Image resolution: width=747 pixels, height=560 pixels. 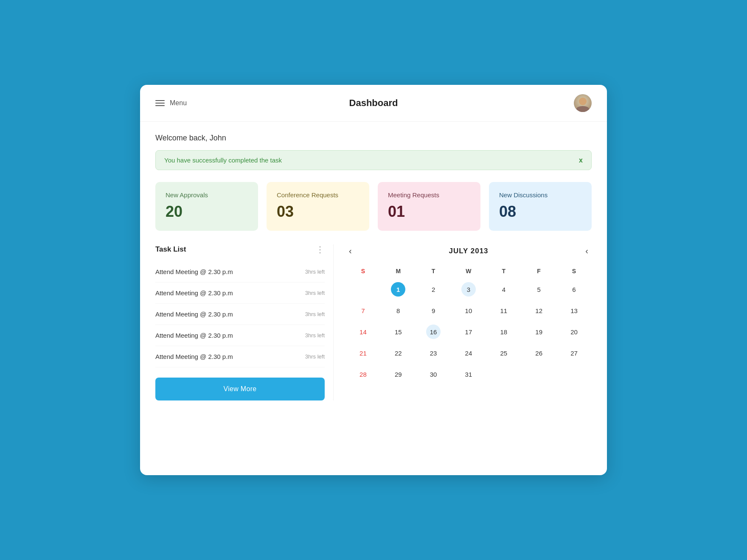 What do you see at coordinates (539, 289) in the screenshot?
I see `calendar-day-number: 5` at bounding box center [539, 289].